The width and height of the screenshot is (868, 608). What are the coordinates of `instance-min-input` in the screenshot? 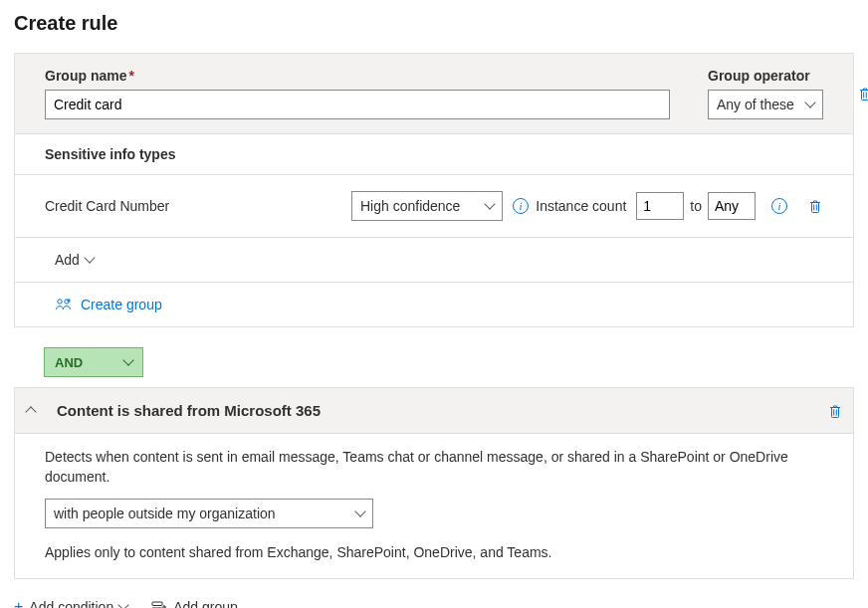 It's located at (660, 206).